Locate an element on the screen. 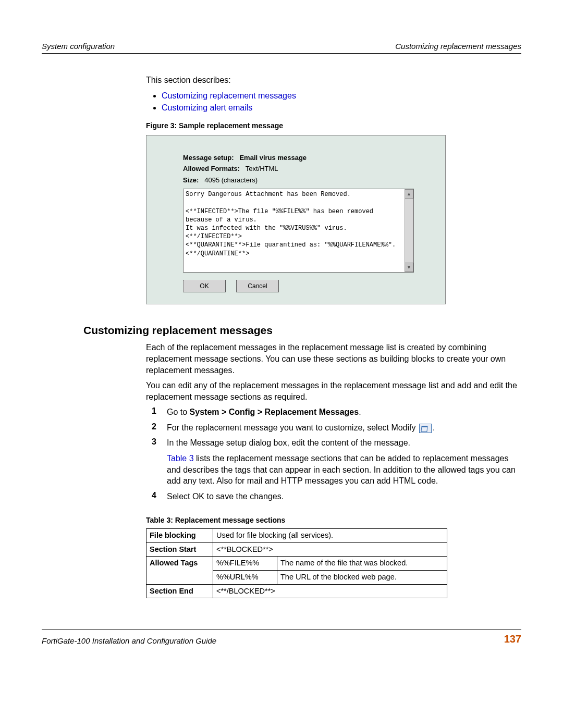  page-header: System configuration Customizing replace… is located at coordinates (282, 48).